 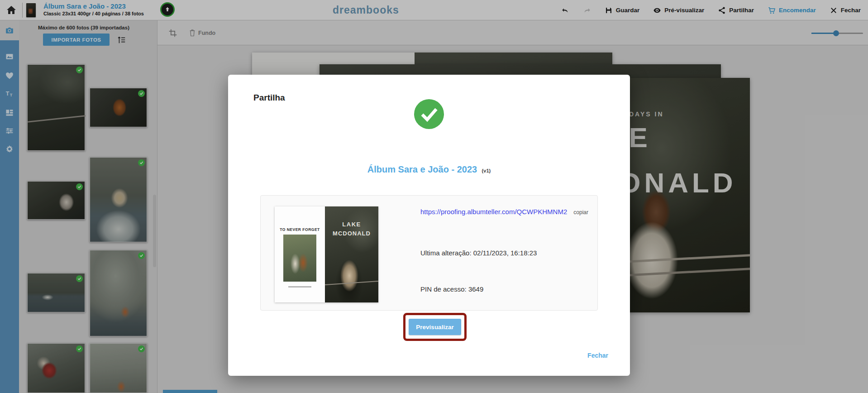 I want to click on front-cover-title-line1: LAKE, so click(x=352, y=225).